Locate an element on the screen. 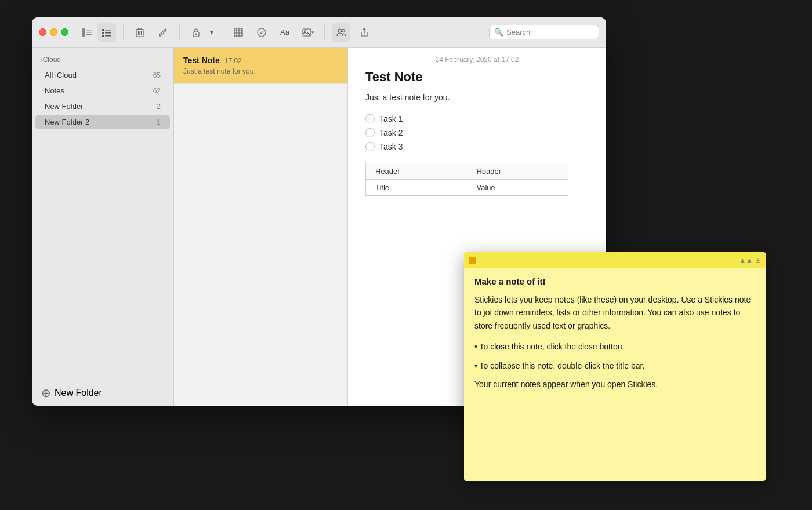 The width and height of the screenshot is (812, 510). new-folder-footer: ⊕ New Folder is located at coordinates (103, 393).